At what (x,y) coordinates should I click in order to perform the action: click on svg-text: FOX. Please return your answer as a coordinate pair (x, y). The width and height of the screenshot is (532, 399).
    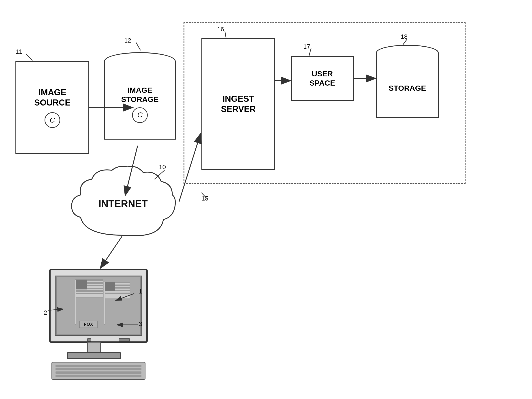
    Looking at the image, I should click on (89, 324).